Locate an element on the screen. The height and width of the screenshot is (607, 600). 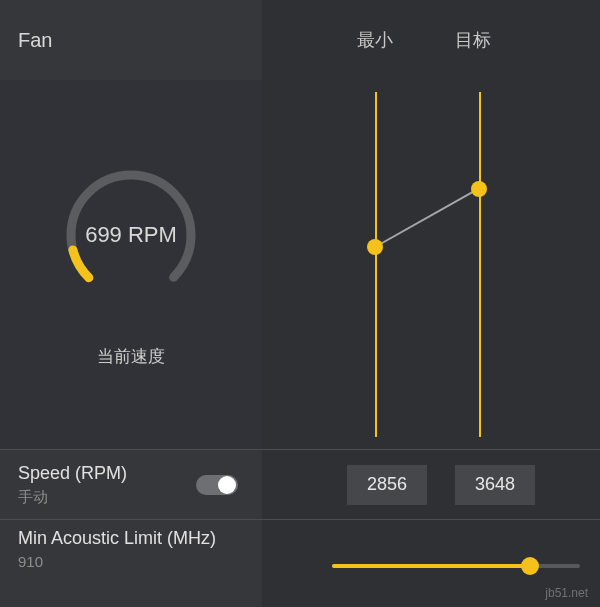
fan-speed-gauge: 699 RPM is located at coordinates (131, 235).